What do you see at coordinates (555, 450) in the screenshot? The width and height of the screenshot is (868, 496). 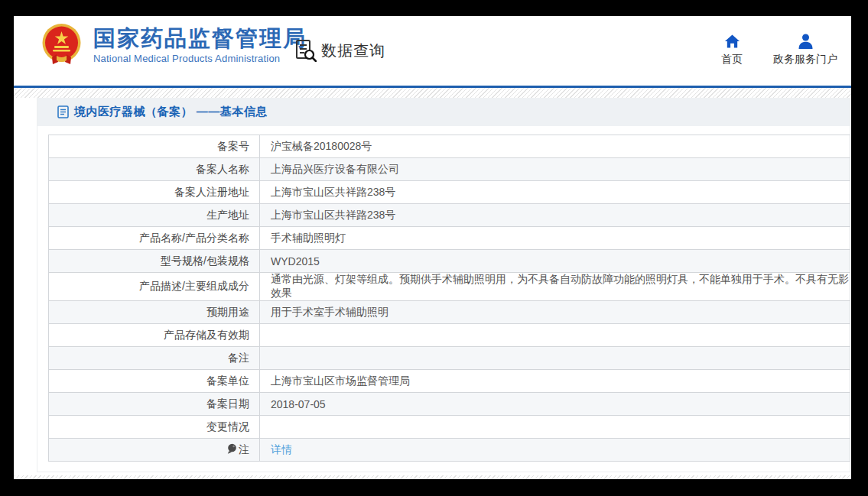 I see `field-value: 详情` at bounding box center [555, 450].